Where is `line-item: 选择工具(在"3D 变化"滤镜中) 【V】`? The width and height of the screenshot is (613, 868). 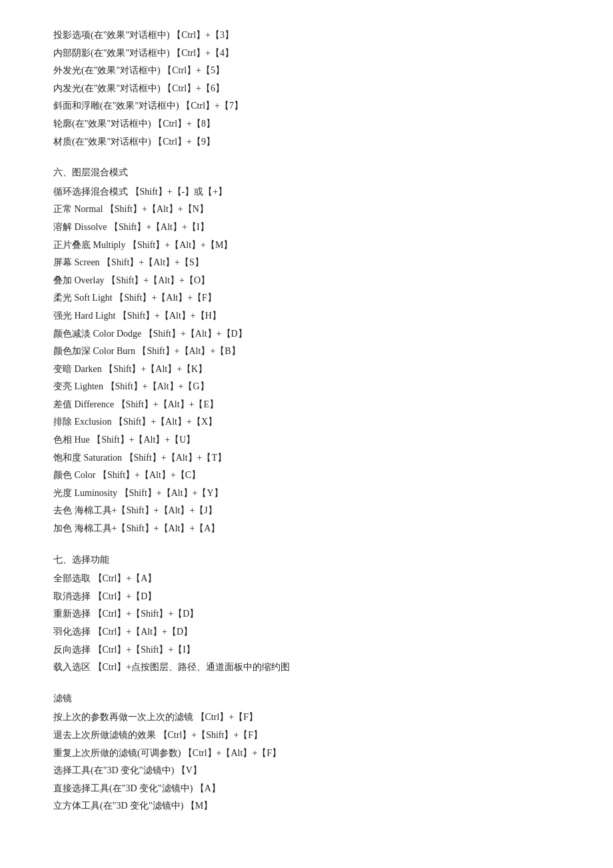
line-item: 选择工具(在"3D 变化"滤镜中) 【V】 is located at coordinates (306, 771).